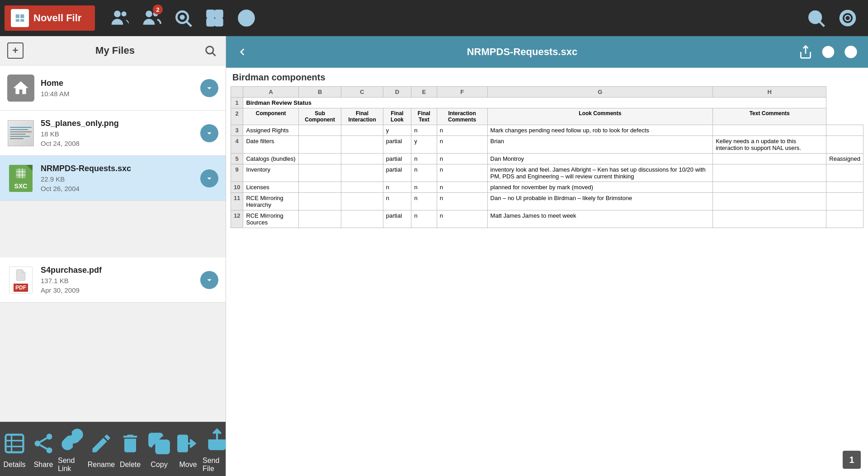 This screenshot has height=476, width=868. I want to click on file-item-nrmpds: SXC NRMPDS-Requests.sxc 22.9 KB Oct 26, …, so click(113, 178).